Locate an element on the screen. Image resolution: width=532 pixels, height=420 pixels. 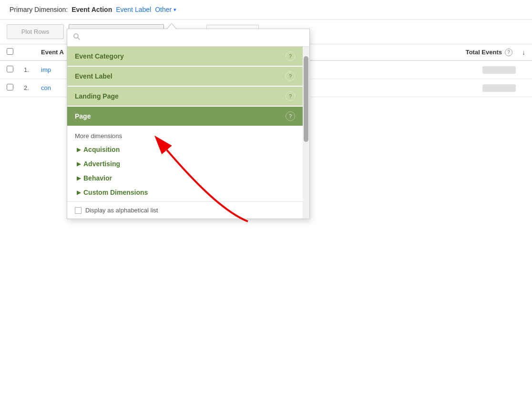
scrollbar-track is located at coordinates (306, 132).